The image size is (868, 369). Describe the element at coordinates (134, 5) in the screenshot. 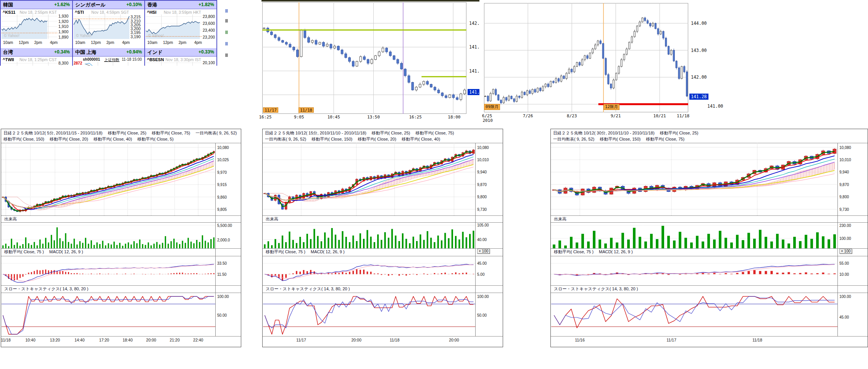

I see `market-change: +0.10%` at that location.